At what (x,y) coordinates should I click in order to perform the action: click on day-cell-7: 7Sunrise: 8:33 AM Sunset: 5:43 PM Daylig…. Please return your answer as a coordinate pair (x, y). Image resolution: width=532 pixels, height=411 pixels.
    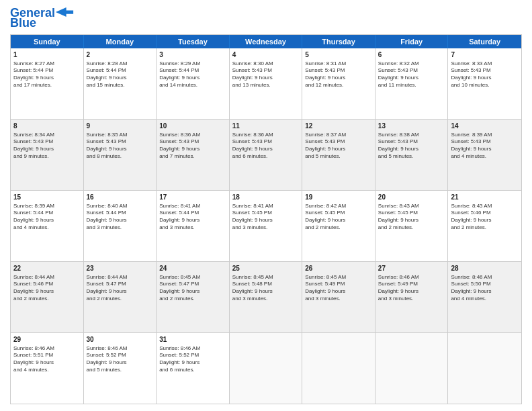
    Looking at the image, I should click on (485, 83).